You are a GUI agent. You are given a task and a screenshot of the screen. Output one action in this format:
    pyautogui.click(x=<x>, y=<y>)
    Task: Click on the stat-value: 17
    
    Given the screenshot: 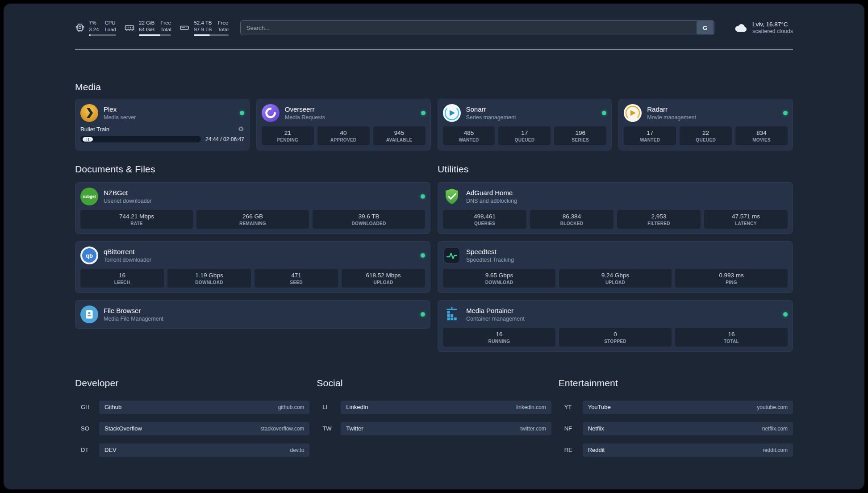 What is the action you would take?
    pyautogui.click(x=650, y=133)
    